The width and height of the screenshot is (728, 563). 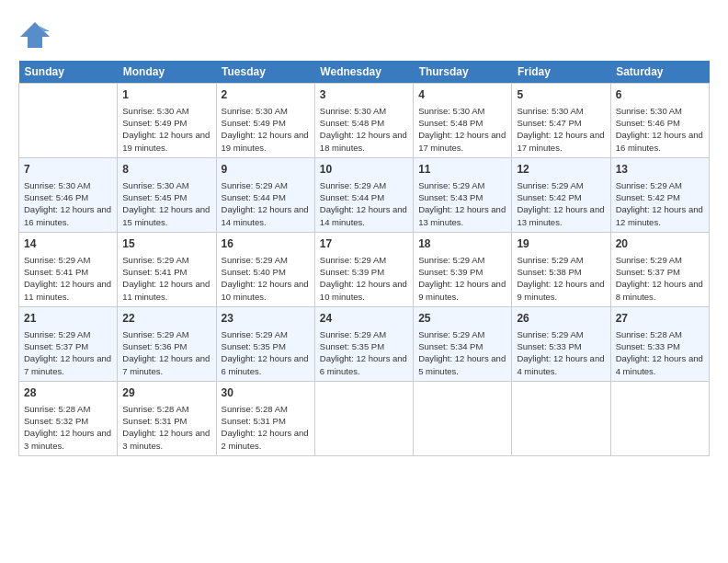 What do you see at coordinates (463, 121) in the screenshot?
I see `calendar-cell: 4Sunrise: 5:30 AMSunset: 5:48 PMDaylight…` at bounding box center [463, 121].